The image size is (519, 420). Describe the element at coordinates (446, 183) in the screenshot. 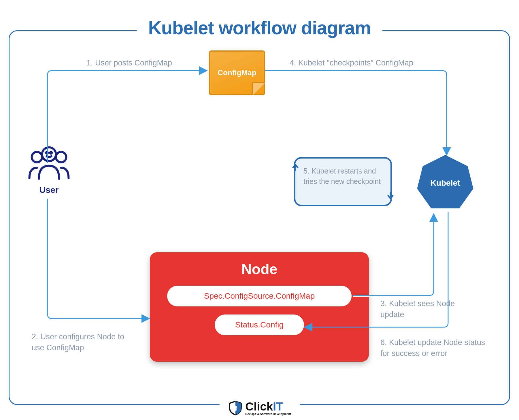

I see `heptagon-icon: Kubelet` at that location.